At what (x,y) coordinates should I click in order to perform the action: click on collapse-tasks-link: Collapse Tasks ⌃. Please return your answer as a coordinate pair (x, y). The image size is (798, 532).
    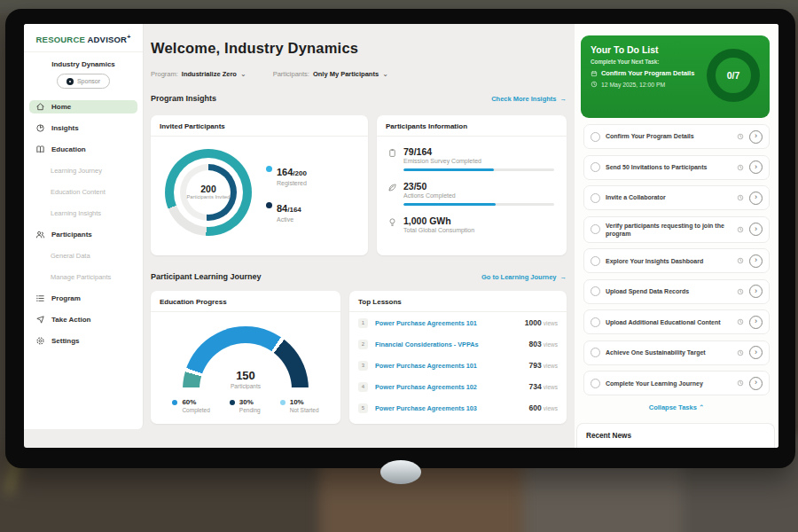
    Looking at the image, I should click on (677, 408).